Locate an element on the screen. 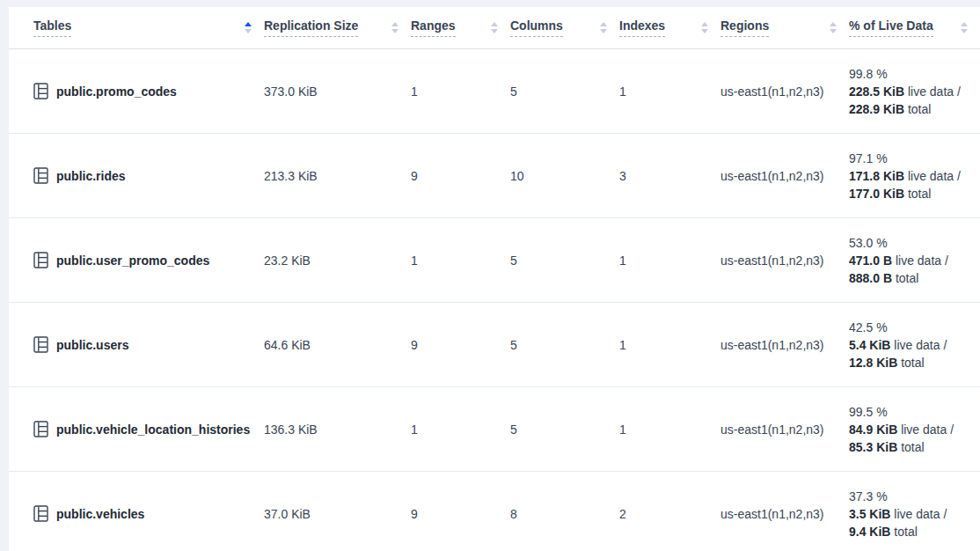  replication-size-cell: 213.3 KiB is located at coordinates (338, 176).